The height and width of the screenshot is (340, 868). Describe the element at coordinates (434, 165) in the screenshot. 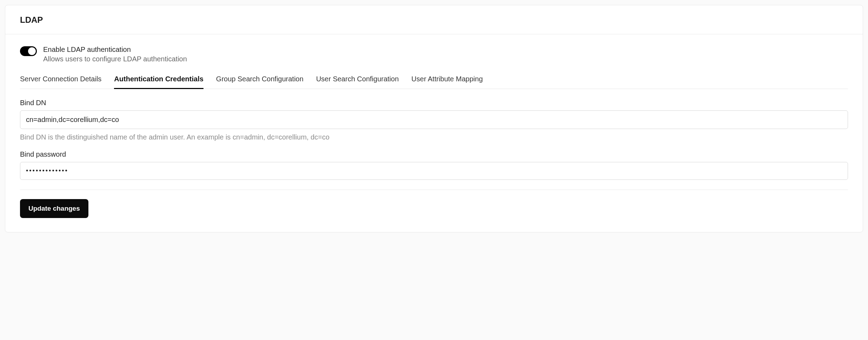

I see `bind-password-field: Bind password` at that location.